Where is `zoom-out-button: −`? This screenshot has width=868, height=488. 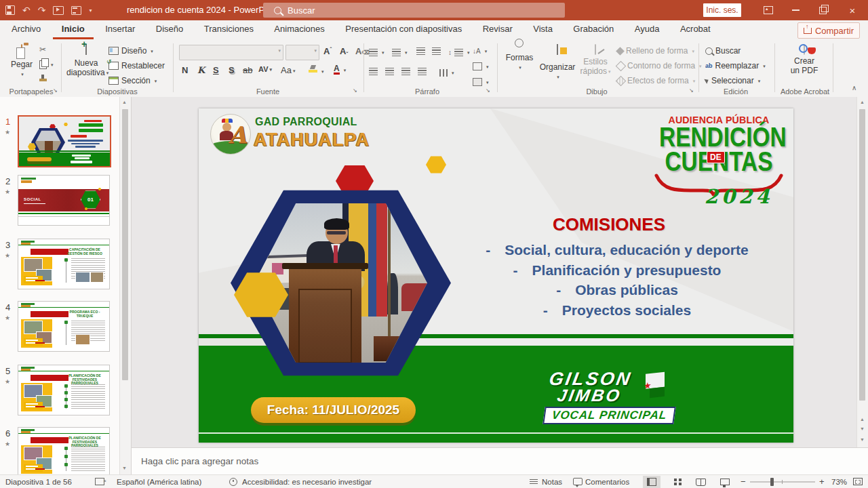
zoom-out-button: − is located at coordinates (743, 481).